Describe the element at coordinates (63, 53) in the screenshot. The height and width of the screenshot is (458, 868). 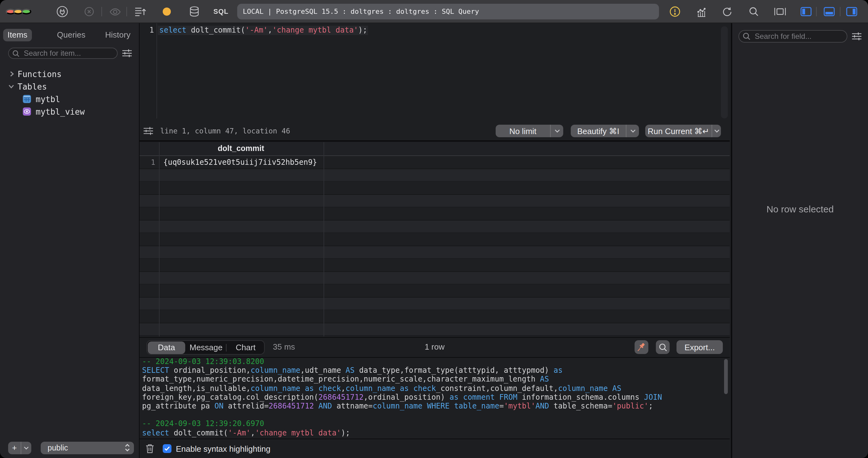
I see `item-search` at that location.